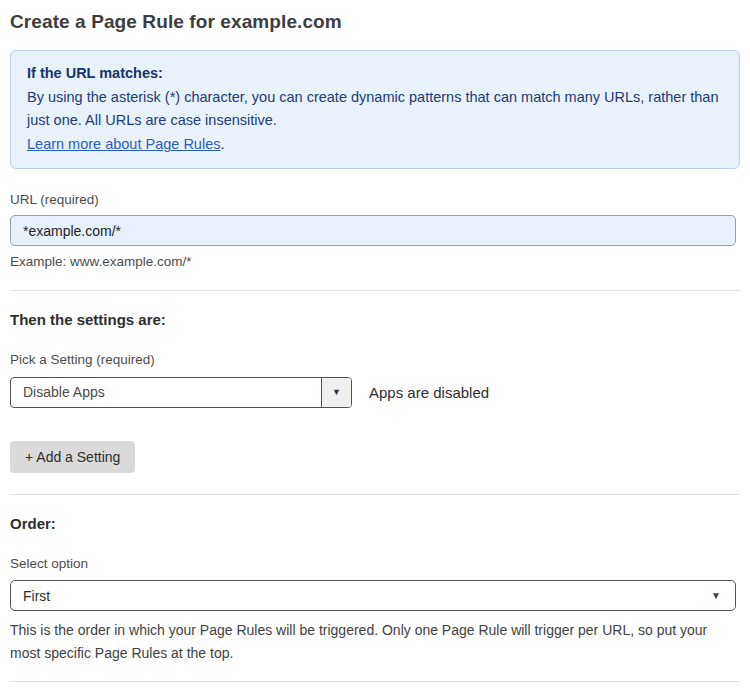  I want to click on order-heading: Order:, so click(375, 524).